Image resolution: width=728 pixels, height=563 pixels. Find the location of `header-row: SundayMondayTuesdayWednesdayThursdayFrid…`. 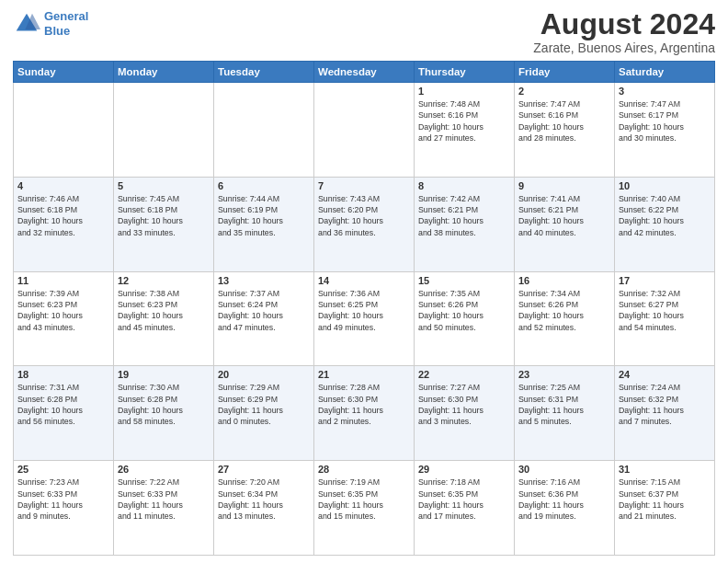

header-row: SundayMondayTuesdayWednesdayThursdayFrid… is located at coordinates (364, 72).